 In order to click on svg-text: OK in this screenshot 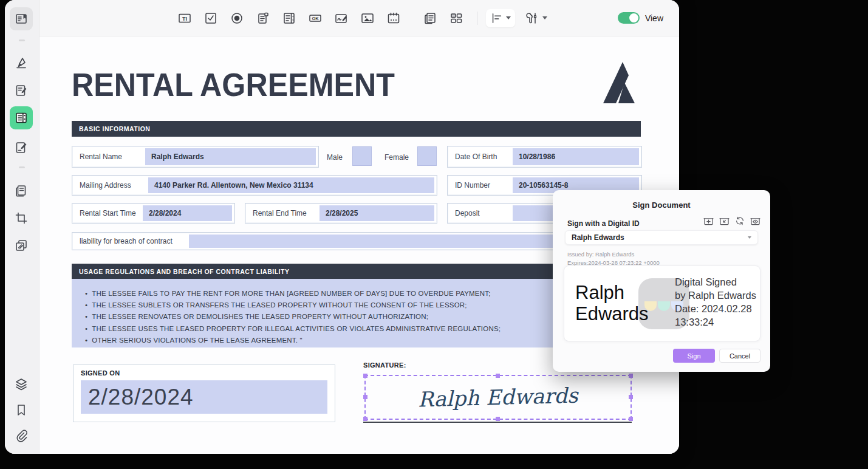, I will do `click(315, 18)`.